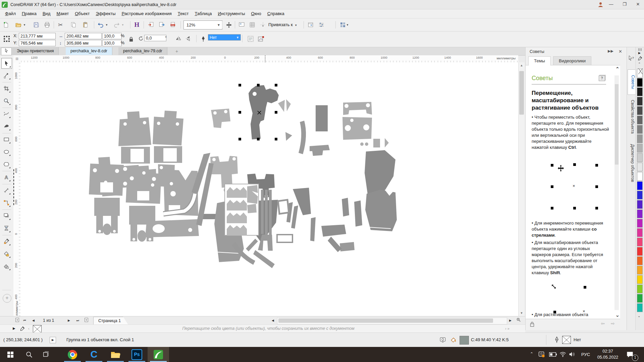 The image size is (644, 362). What do you see at coordinates (263, 142) in the screenshot?
I see `selected-group-piece` at bounding box center [263, 142].